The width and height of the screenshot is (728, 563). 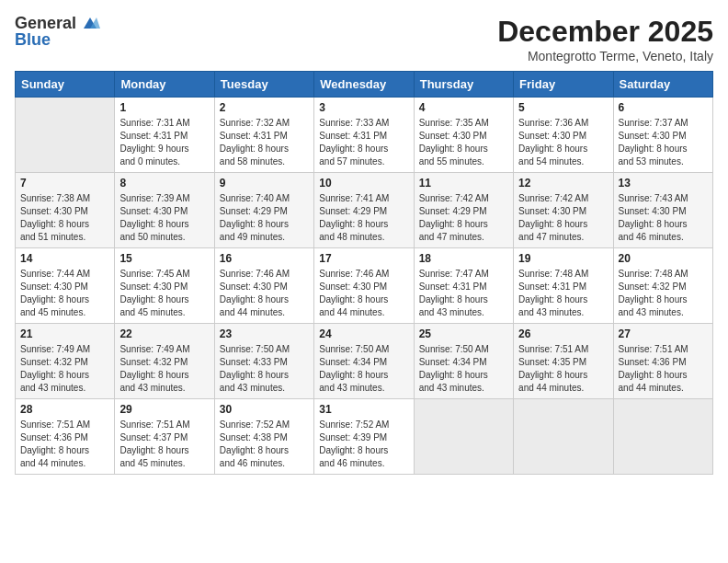 What do you see at coordinates (264, 437) in the screenshot?
I see `calendar-cell: 30Sunrise: 7:52 AMSunset: 4:38 PMDayligh…` at bounding box center [264, 437].